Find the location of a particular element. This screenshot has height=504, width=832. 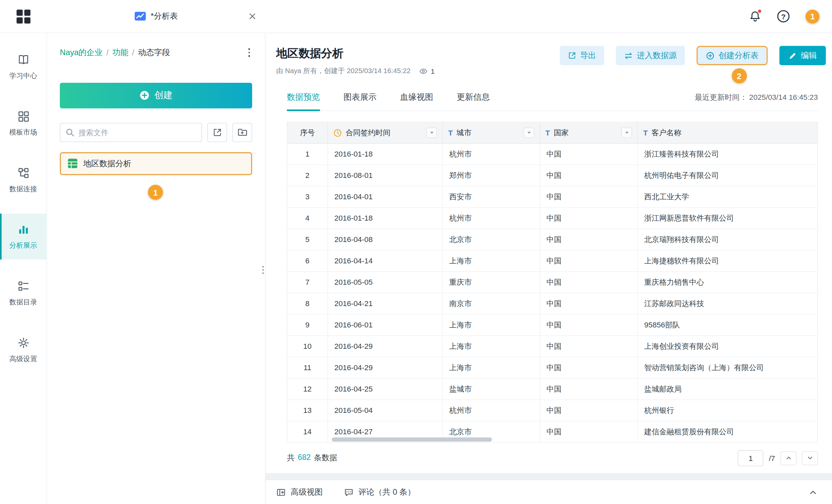

cell-customer: 上海捷穗软件有限公司 is located at coordinates (727, 261).